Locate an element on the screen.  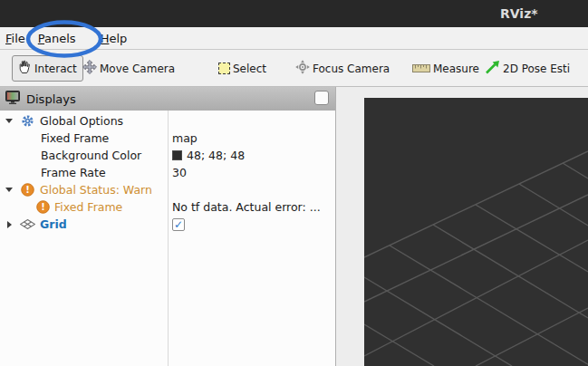
fixed-frame-value: map is located at coordinates (252, 138).